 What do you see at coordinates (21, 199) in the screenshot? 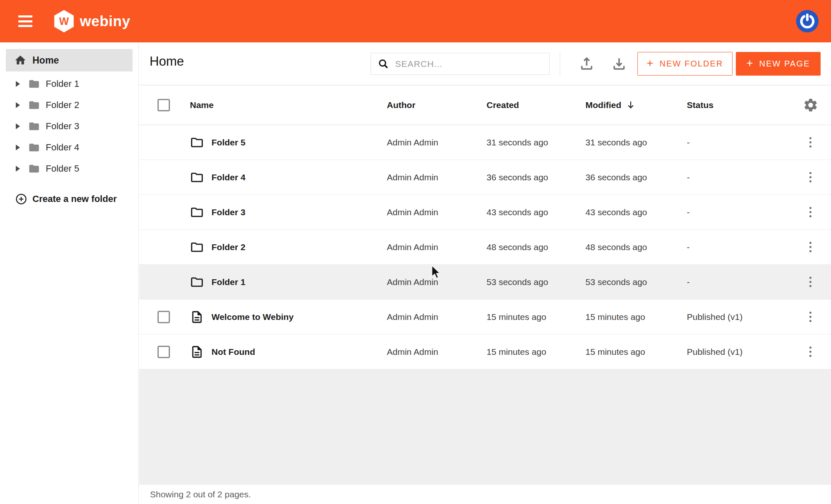
I see `plus-circle-icon` at bounding box center [21, 199].